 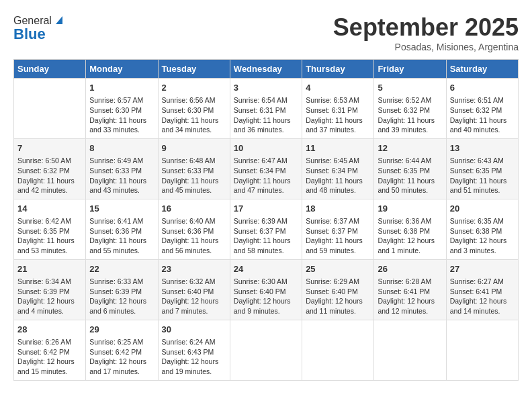 What do you see at coordinates (426, 33) in the screenshot?
I see `title-block: September 2025 Posadas, Misiones, Argent…` at bounding box center [426, 33].